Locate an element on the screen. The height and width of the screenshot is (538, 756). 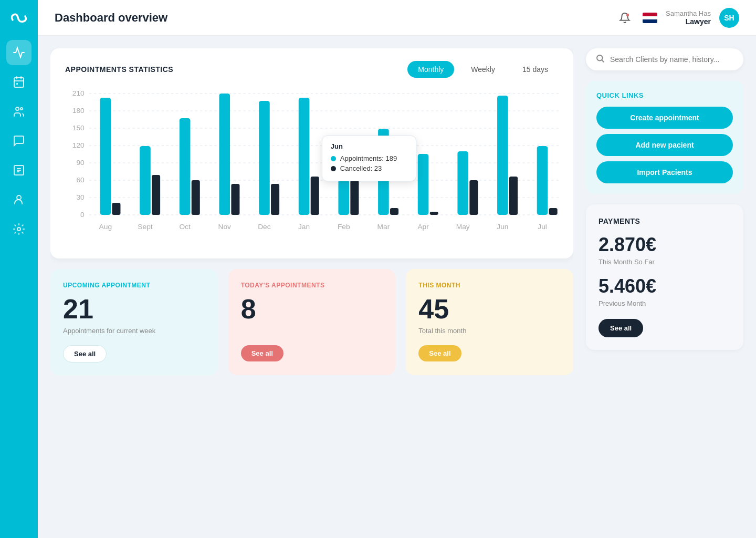
today-label: TODAY'S APPOINTMENTS is located at coordinates (312, 285).